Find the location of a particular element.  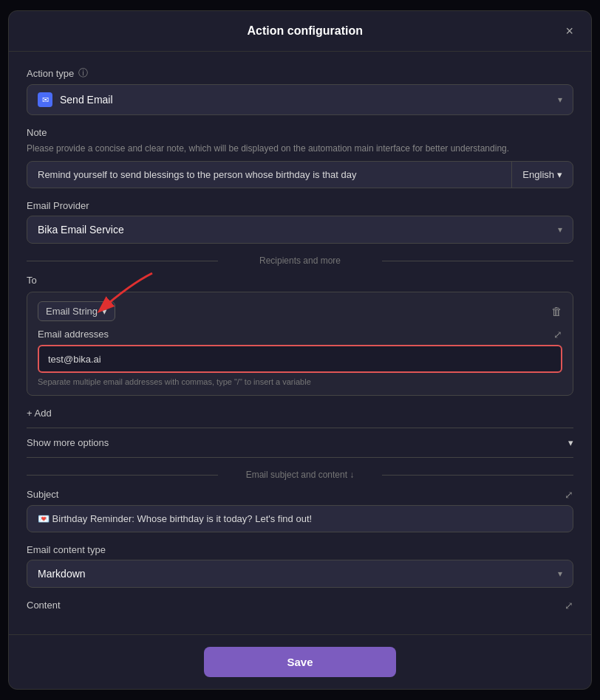

content-expand-icon: ⤢ is located at coordinates (569, 605).